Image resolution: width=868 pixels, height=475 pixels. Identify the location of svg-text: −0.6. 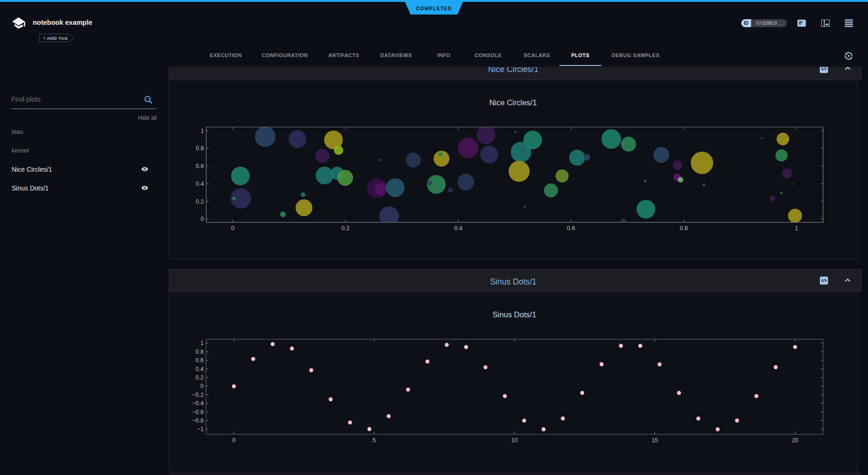
(198, 412).